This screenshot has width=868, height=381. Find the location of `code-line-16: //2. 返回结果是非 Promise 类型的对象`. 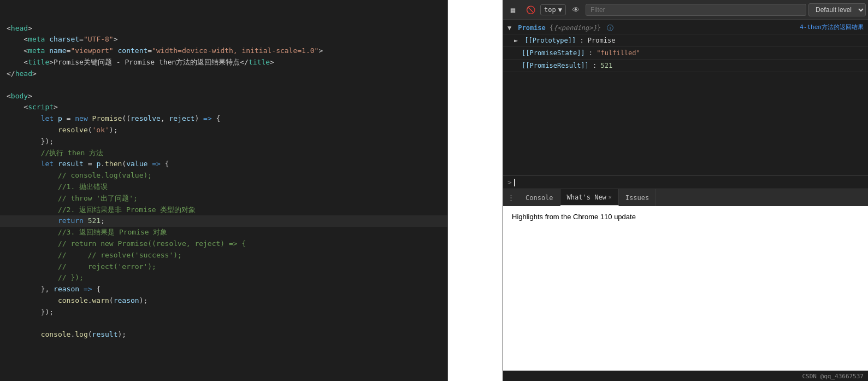

code-line-16: //2. 返回结果是非 Promise 类型的对象 is located at coordinates (224, 210).